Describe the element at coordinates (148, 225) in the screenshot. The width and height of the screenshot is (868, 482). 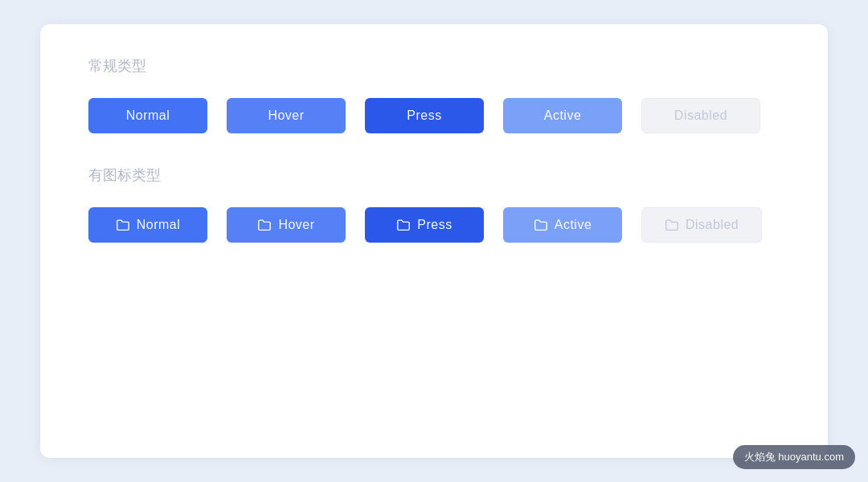
I see `btn-icon-normal: Normal` at that location.